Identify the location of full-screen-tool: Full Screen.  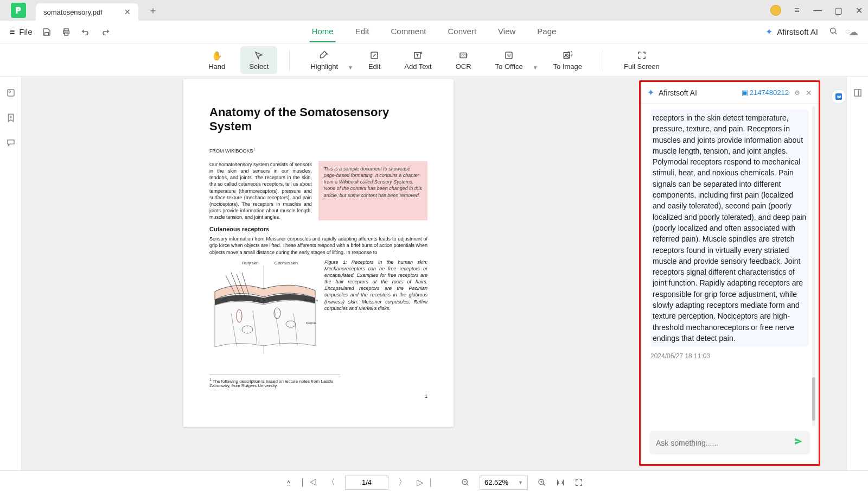
(642, 60).